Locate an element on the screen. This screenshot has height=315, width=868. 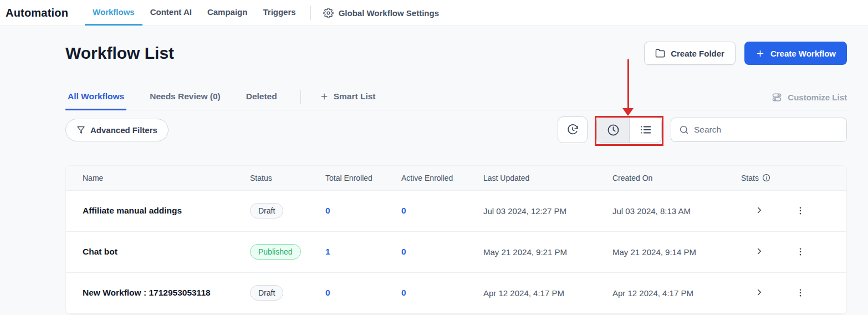
global-workflow-settings-button: Global Workflow Settings is located at coordinates (381, 13).